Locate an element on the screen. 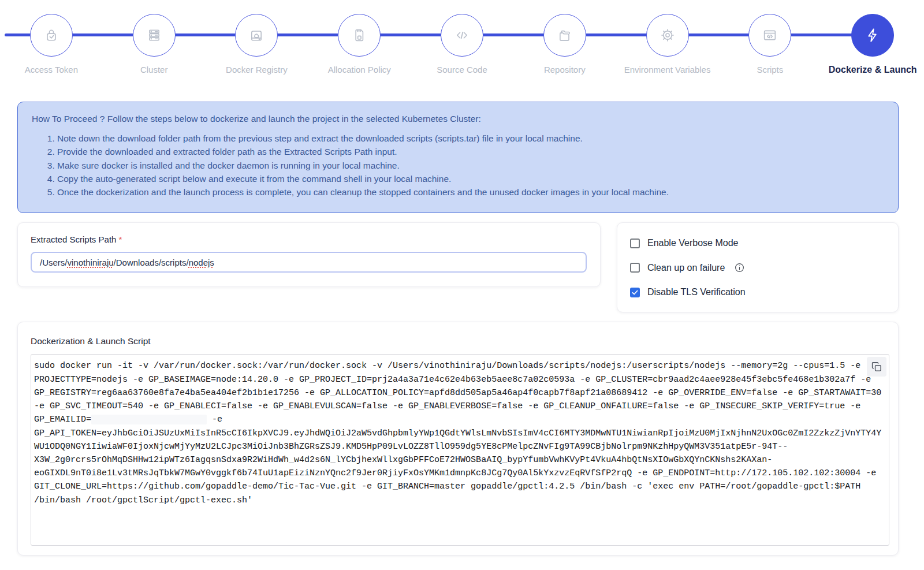 Image resolution: width=924 pixels, height=570 pixels. stepper-step-docker-registry: Docker Registry is located at coordinates (257, 44).